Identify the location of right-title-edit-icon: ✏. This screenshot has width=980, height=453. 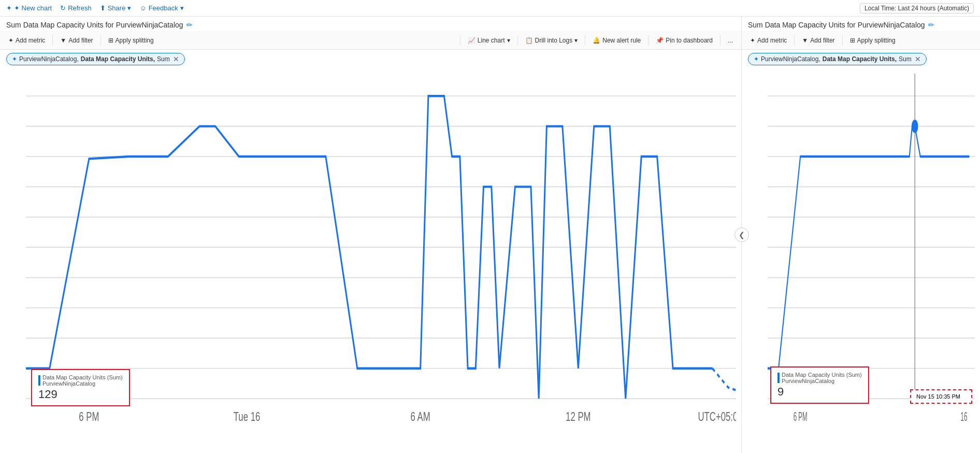
(931, 25).